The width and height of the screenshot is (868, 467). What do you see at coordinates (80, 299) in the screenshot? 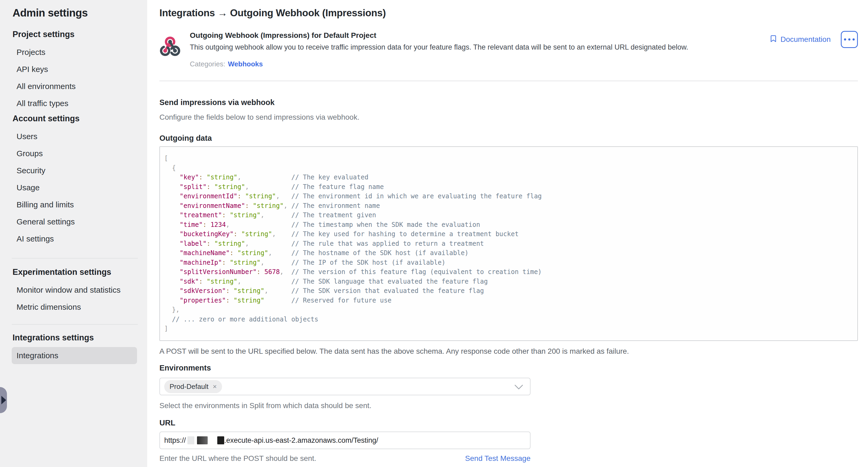
I see `experimentation-settings-list: Monitor window and statistics Metric dim…` at bounding box center [80, 299].